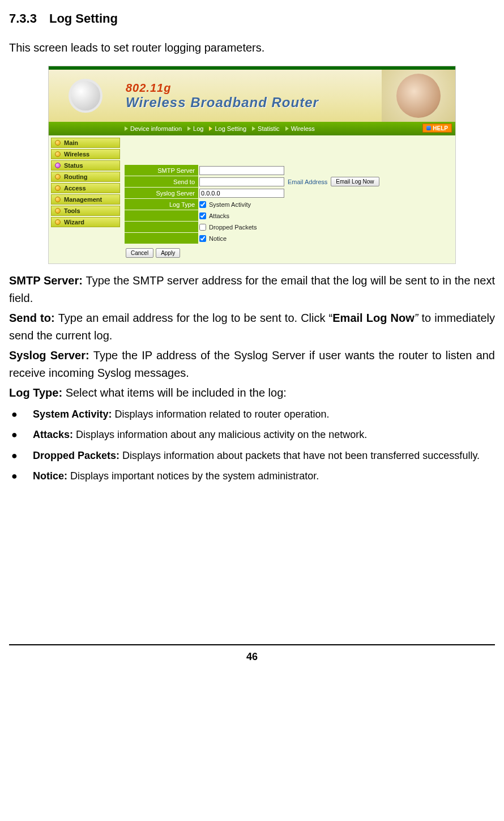 This screenshot has width=504, height=821. I want to click on screenshot-navbar: Device information Log Log Setting Stati…, so click(252, 129).